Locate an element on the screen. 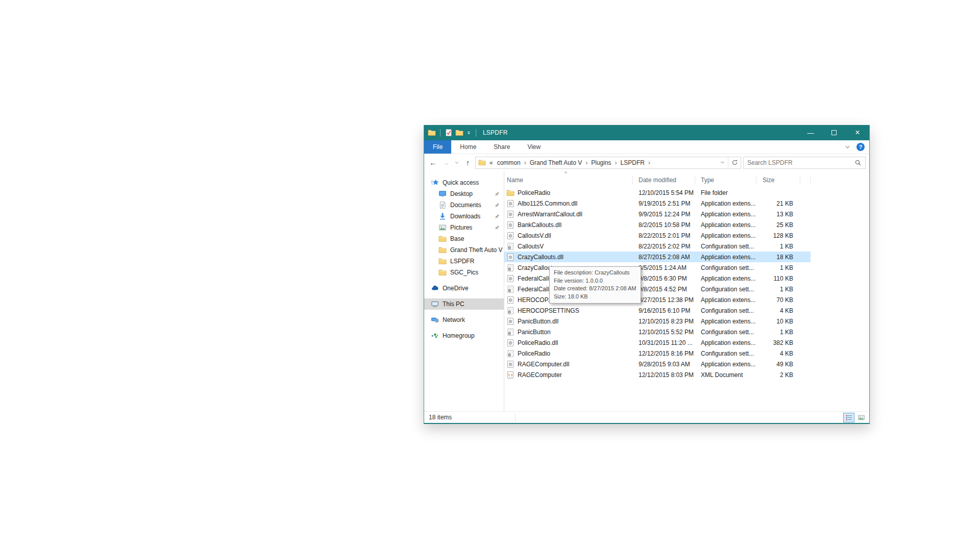  column-headers: ^ Name Date modified Type Size is located at coordinates (687, 180).